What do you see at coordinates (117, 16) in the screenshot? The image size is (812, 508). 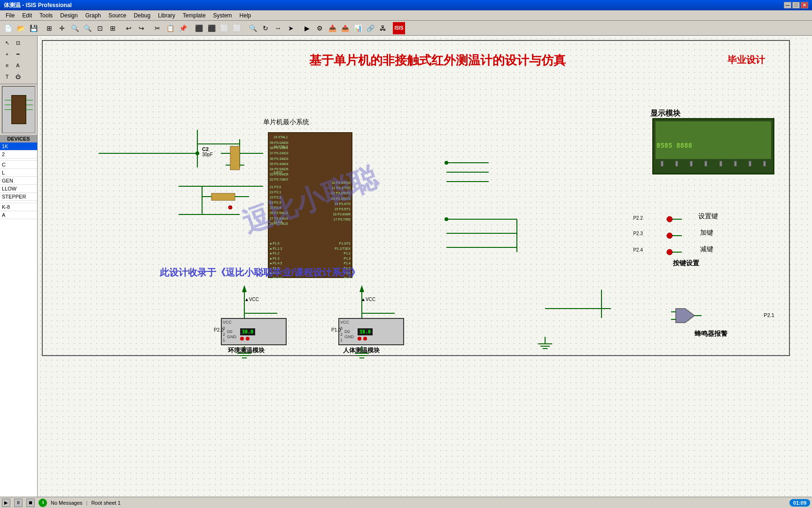 I see `menu-source: Source` at bounding box center [117, 16].